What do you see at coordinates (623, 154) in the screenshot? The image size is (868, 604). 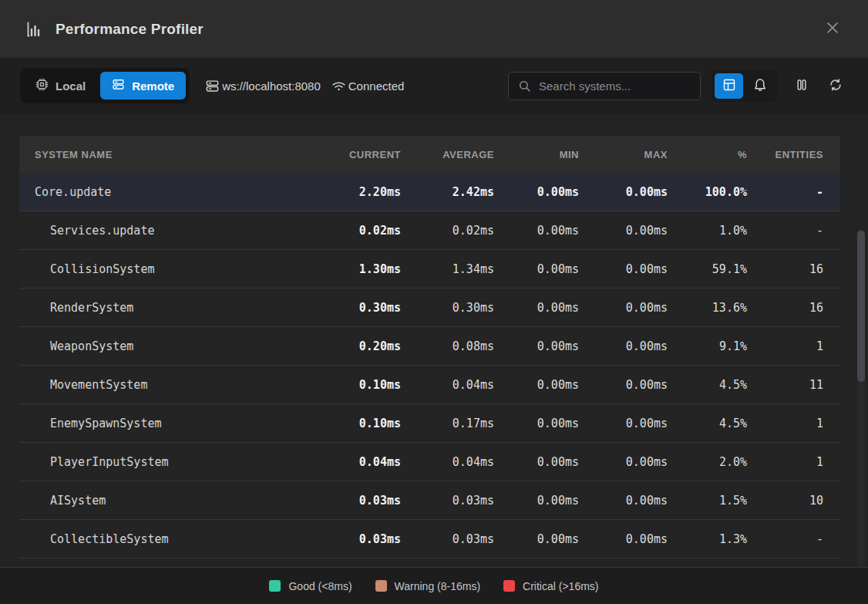 I see `column-header-max: MAX` at bounding box center [623, 154].